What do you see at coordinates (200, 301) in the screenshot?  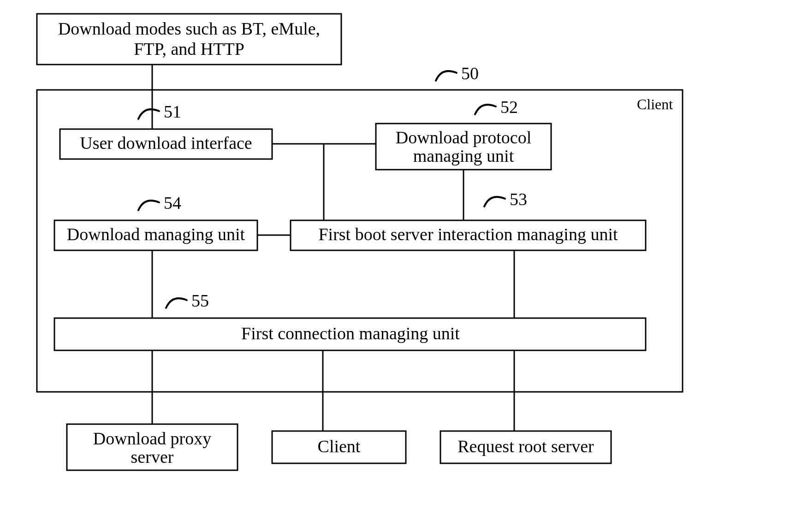 I see `ref-55: 55` at bounding box center [200, 301].